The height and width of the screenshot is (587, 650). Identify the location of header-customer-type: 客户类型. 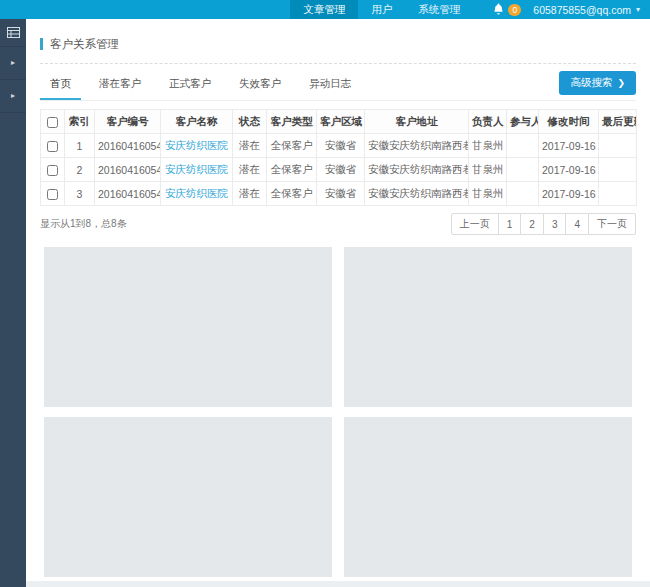
(292, 122).